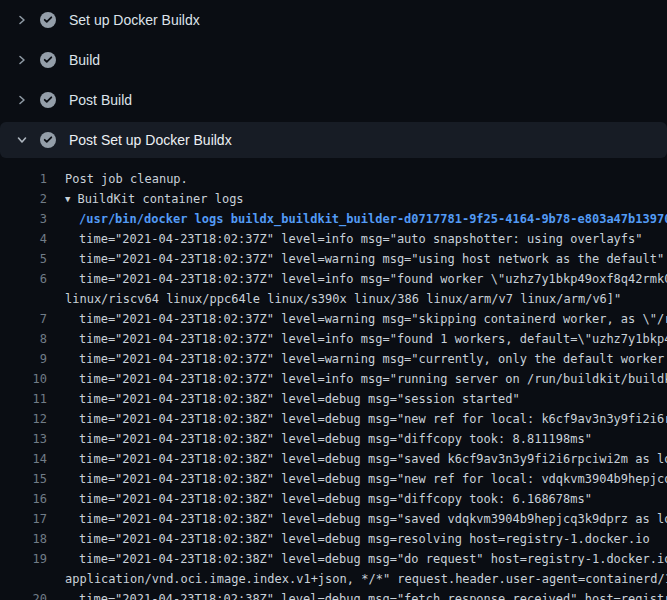  I want to click on step-row-post-set-up-docker-buildx: Post Set up Docker Buildx, so click(334, 140).